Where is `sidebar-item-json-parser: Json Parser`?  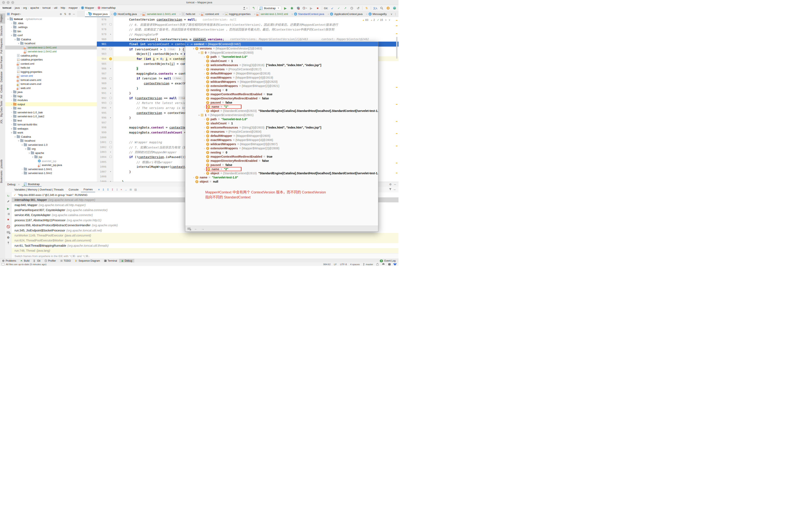
sidebar-item-json-parser: Json Parser is located at coordinates (3, 62).